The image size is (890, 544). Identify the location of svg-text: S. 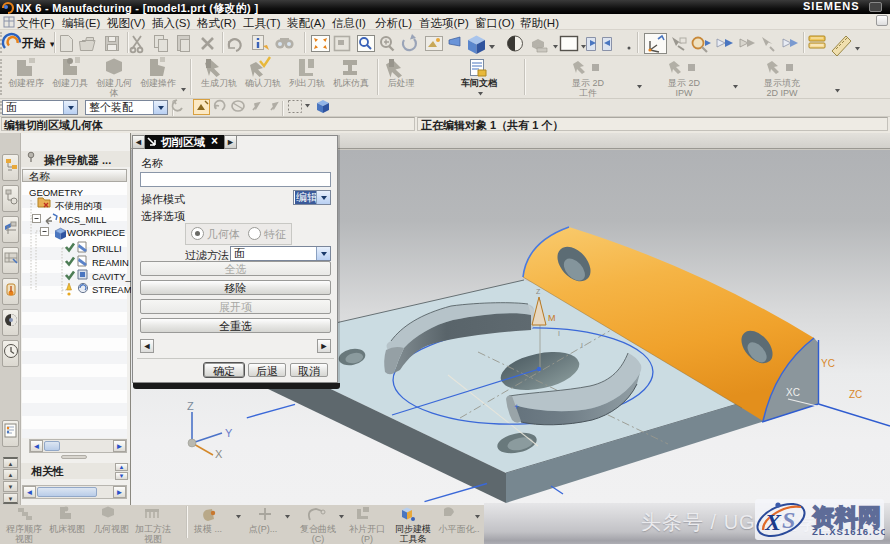
(788, 520).